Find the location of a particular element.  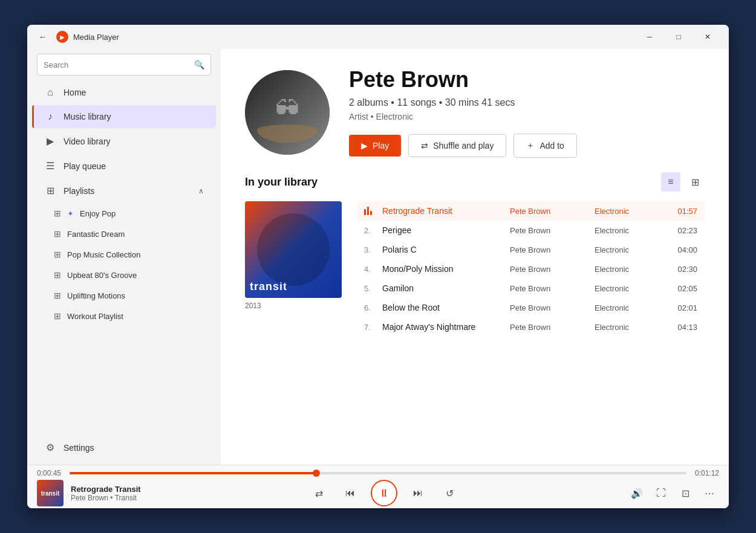

close-button: ✕ is located at coordinates (708, 37).